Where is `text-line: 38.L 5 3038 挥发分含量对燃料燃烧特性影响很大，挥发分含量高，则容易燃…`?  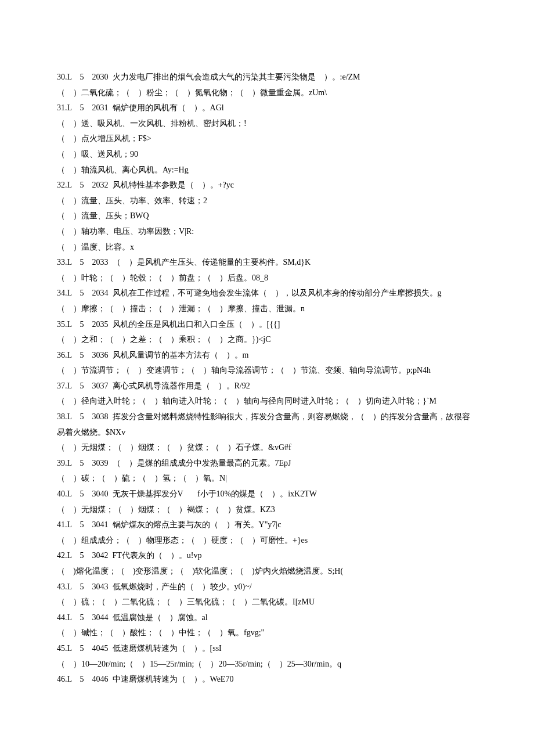 text-line: 38.L 5 3038 挥发分含量对燃料燃烧特性影响很大，挥发分含量高，则容易燃… is located at coordinates (267, 425).